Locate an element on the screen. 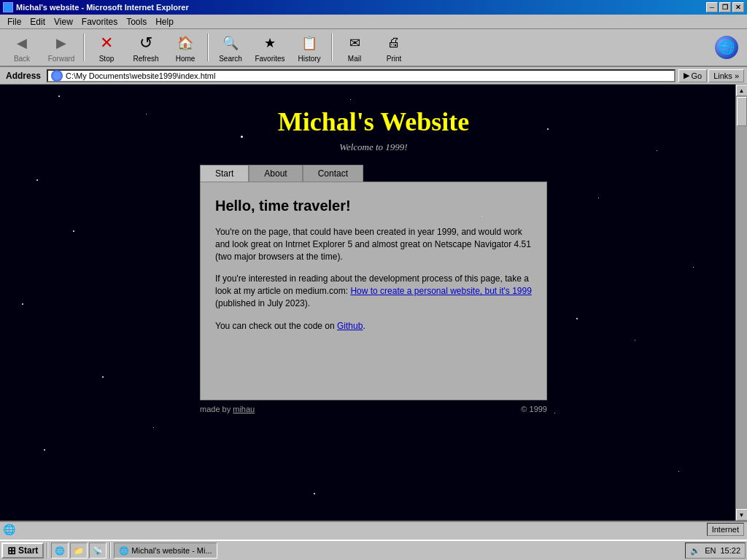 The image size is (747, 560). taskbar-ie-window-icon: 🌐 is located at coordinates (124, 551).